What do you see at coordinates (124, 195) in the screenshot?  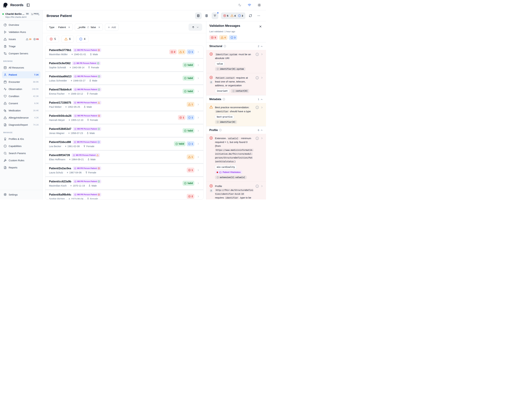 I see `patient-row: Patient/6a99b44c {}MII PR Person Patient…` at bounding box center [124, 195].